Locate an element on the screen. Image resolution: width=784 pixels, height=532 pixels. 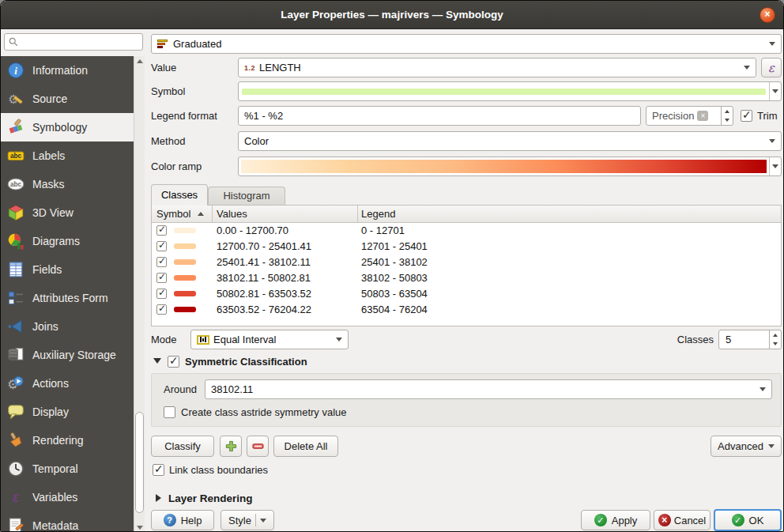
classify-button: Classify is located at coordinates (183, 446).